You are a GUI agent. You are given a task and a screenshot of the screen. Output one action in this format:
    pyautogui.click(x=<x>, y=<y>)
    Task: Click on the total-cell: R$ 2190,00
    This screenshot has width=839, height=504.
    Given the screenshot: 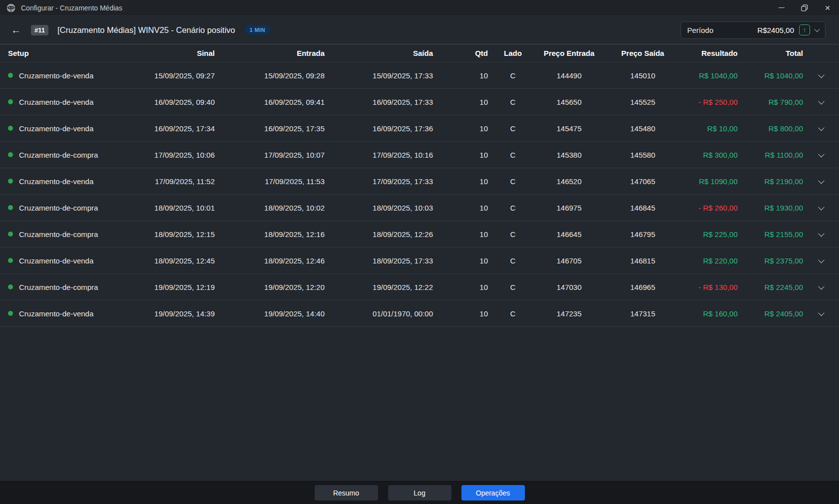 What is the action you would take?
    pyautogui.click(x=770, y=182)
    